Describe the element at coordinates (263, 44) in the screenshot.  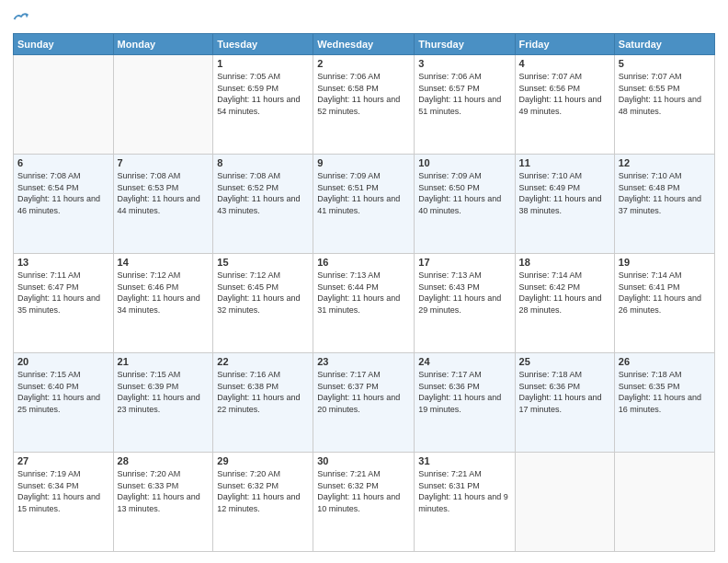
I see `header-tuesday: Tuesday` at that location.